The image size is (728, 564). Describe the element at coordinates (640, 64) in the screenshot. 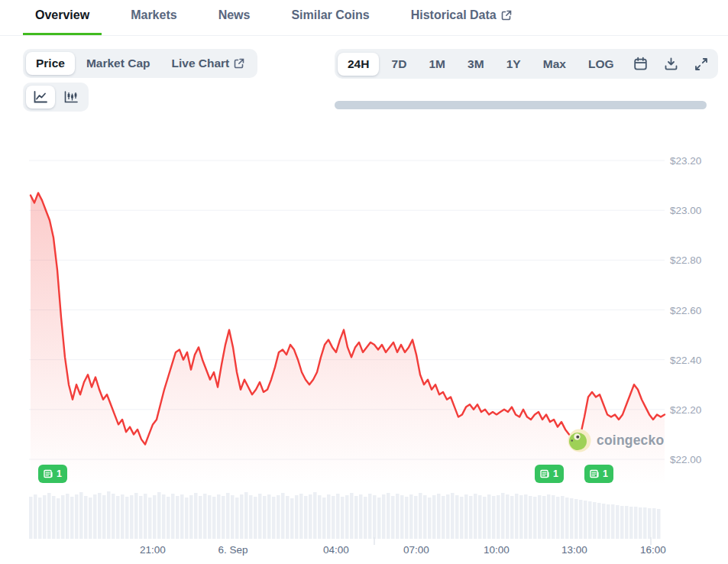

I see `calendar-button` at that location.